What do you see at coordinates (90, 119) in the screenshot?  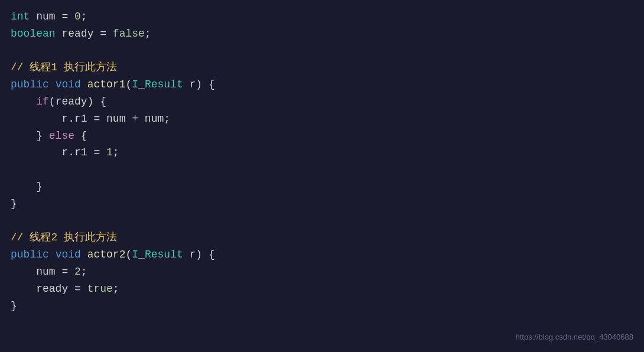 I see `code-token: r.r1 = num + num;` at bounding box center [90, 119].